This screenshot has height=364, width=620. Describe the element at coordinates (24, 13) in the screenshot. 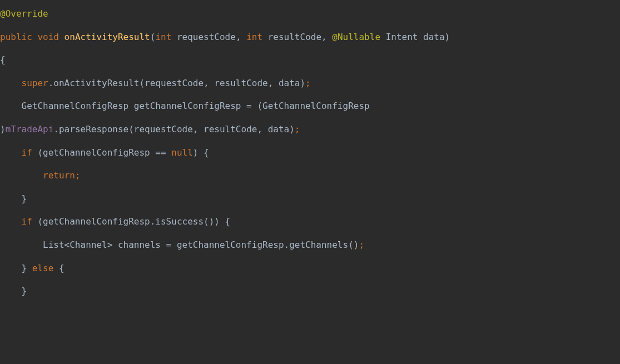

I see `code-token: @Override` at that location.